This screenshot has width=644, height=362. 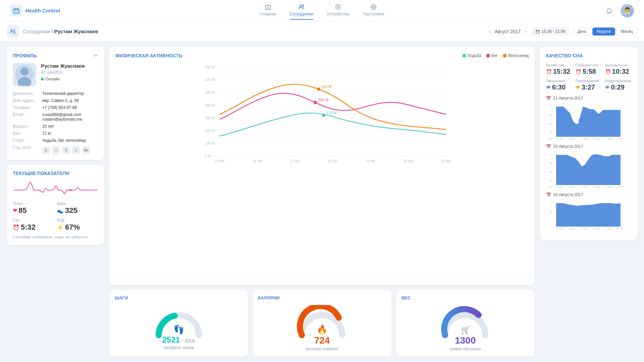 What do you see at coordinates (492, 56) in the screenshot?
I see `legend-running: Бег` at bounding box center [492, 56].